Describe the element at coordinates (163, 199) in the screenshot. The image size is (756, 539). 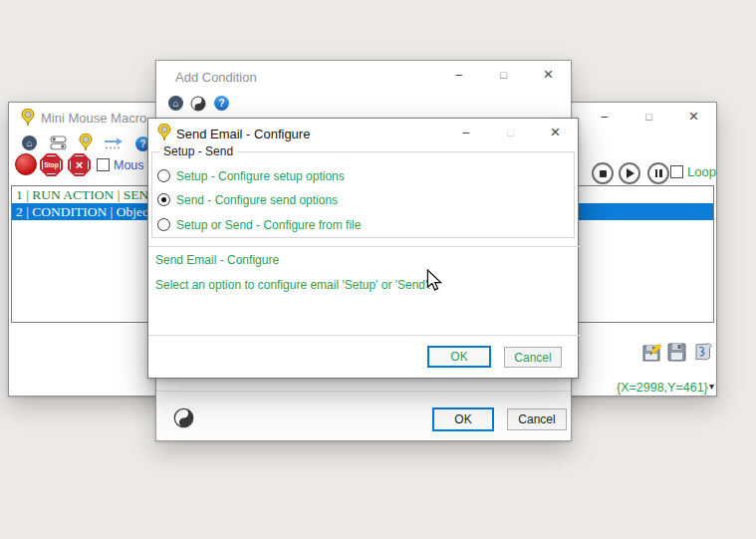
I see `radio-send-options` at that location.